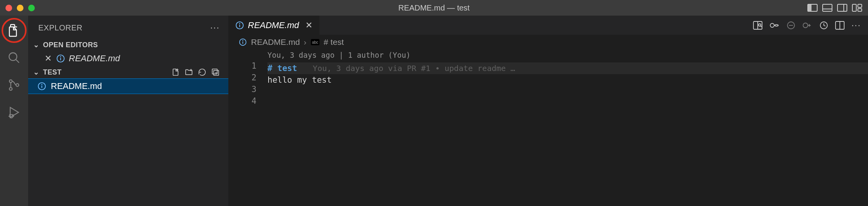 This screenshot has height=206, width=868. I want to click on file-name: README.md, so click(77, 86).